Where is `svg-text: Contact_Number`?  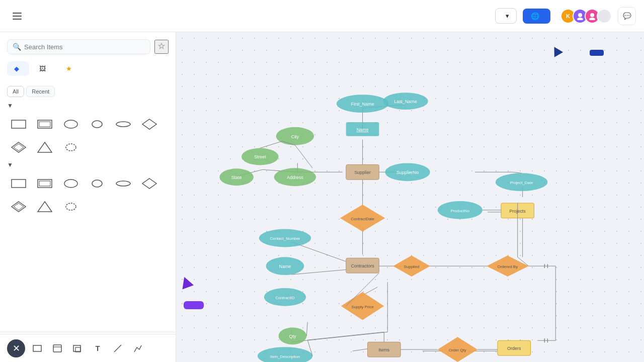
svg-text: Contact_Number is located at coordinates (285, 238).